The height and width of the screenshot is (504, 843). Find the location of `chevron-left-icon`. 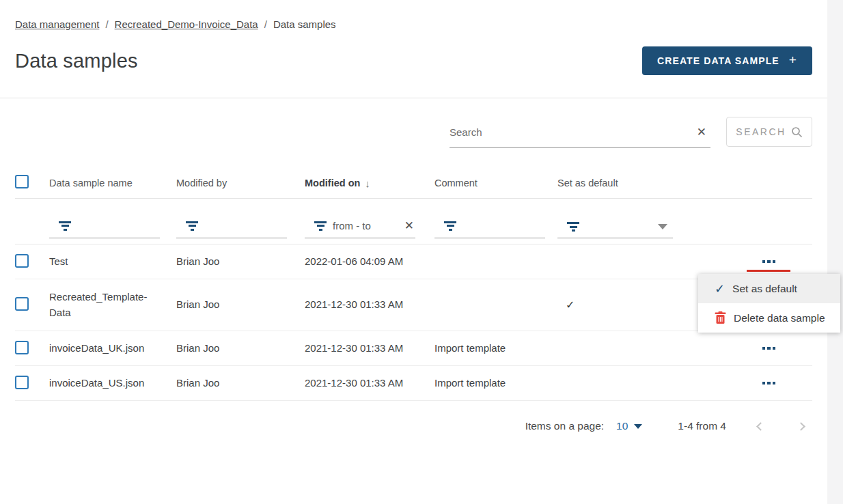

chevron-left-icon is located at coordinates (761, 426).